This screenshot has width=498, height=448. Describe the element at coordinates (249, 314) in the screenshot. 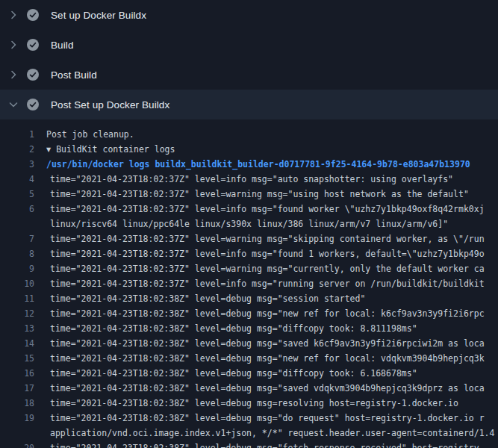

I see `log-line: 12 time="2021-04-23T18:02:38Z" level=deb…` at that location.